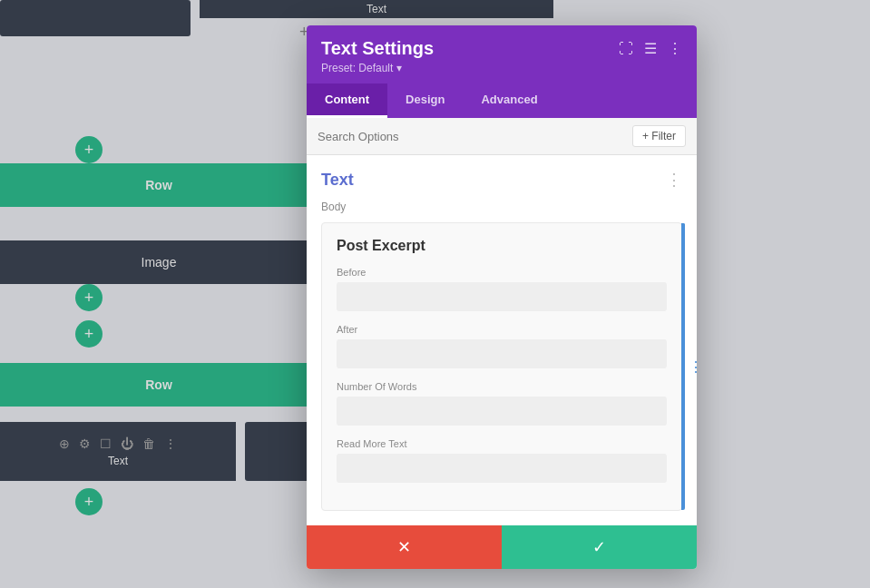 The height and width of the screenshot is (588, 870). What do you see at coordinates (650, 49) in the screenshot?
I see `split-icon: ☰` at bounding box center [650, 49].